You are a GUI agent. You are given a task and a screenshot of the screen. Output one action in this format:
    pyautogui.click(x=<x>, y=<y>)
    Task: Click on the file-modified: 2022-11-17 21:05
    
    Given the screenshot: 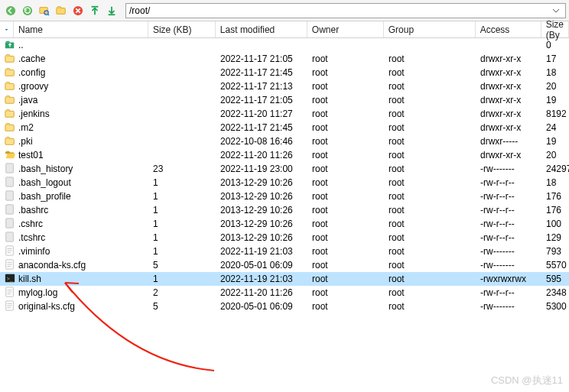 What is the action you would take?
    pyautogui.click(x=262, y=59)
    